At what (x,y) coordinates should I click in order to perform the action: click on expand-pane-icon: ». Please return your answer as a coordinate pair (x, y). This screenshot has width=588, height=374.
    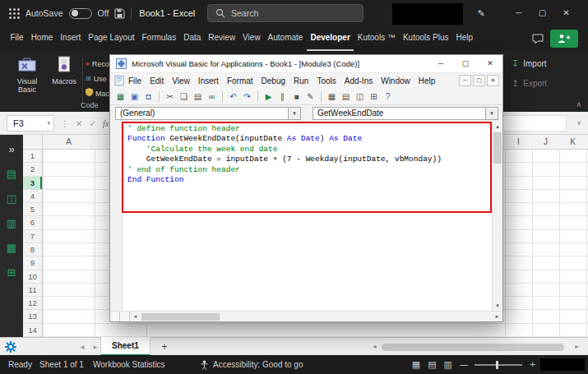
    Looking at the image, I should click on (12, 150).